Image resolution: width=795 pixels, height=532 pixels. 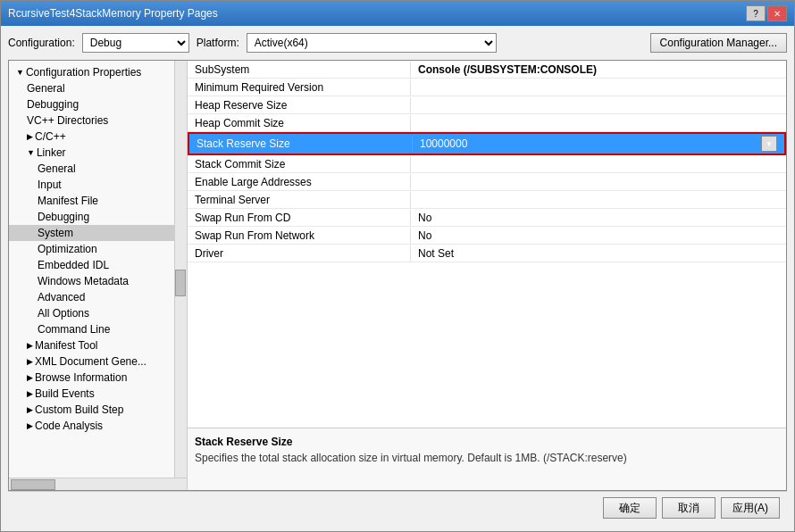 I want to click on prop-name-driver: Driver, so click(x=299, y=254).